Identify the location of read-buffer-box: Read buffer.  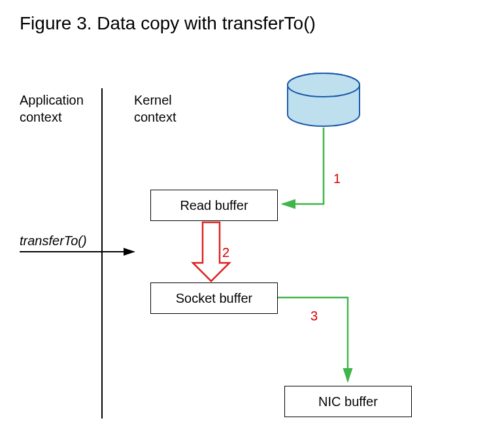
(214, 205).